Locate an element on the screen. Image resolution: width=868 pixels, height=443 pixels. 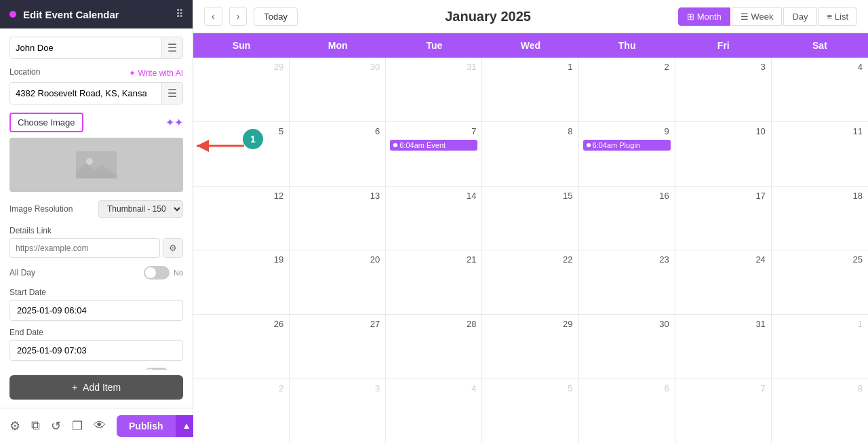
cal-cell-jan22: 22 is located at coordinates (530, 282).